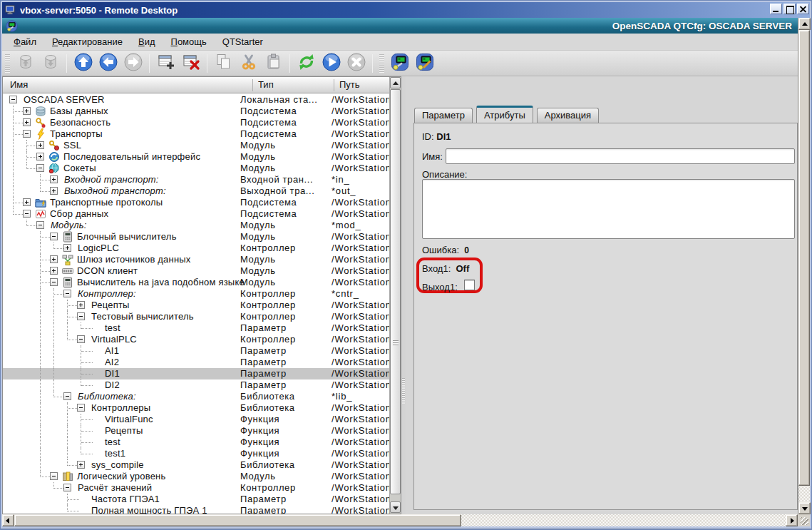 This screenshot has width=812, height=530. What do you see at coordinates (196, 328) in the screenshot?
I see `tree-row: testПараметр/WorkStation` at bounding box center [196, 328].